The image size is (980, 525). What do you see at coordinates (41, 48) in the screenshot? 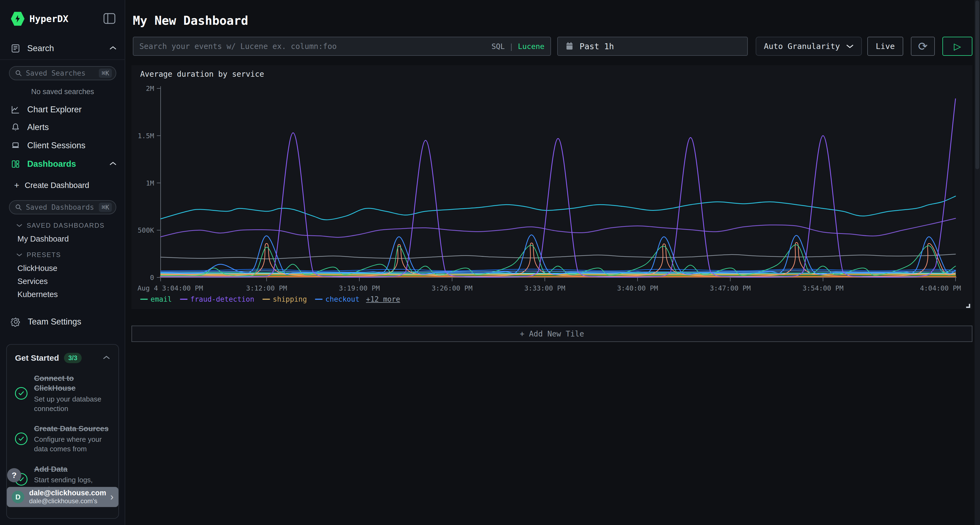
I see `search-section-label: Search` at bounding box center [41, 48].